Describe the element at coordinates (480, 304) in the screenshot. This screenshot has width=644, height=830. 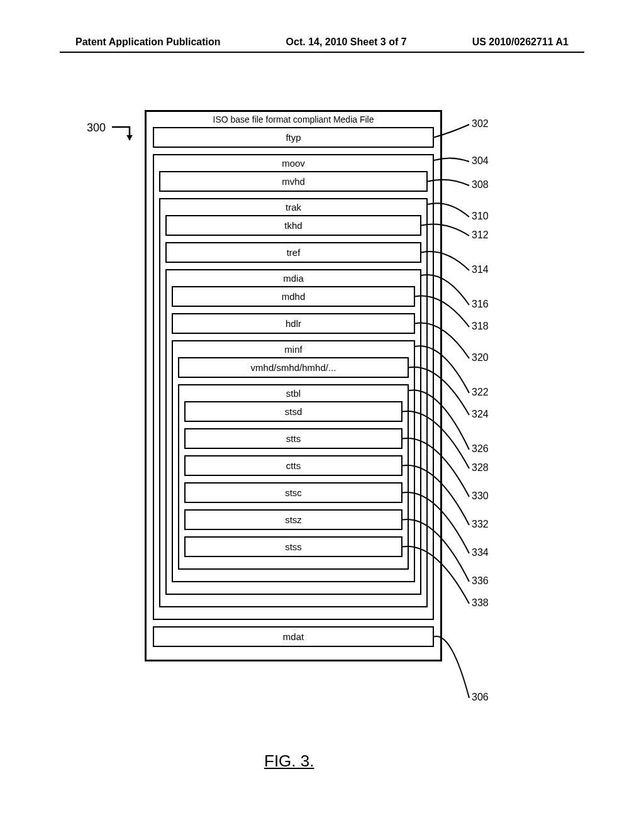
I see `ref-label-316: 316` at that location.